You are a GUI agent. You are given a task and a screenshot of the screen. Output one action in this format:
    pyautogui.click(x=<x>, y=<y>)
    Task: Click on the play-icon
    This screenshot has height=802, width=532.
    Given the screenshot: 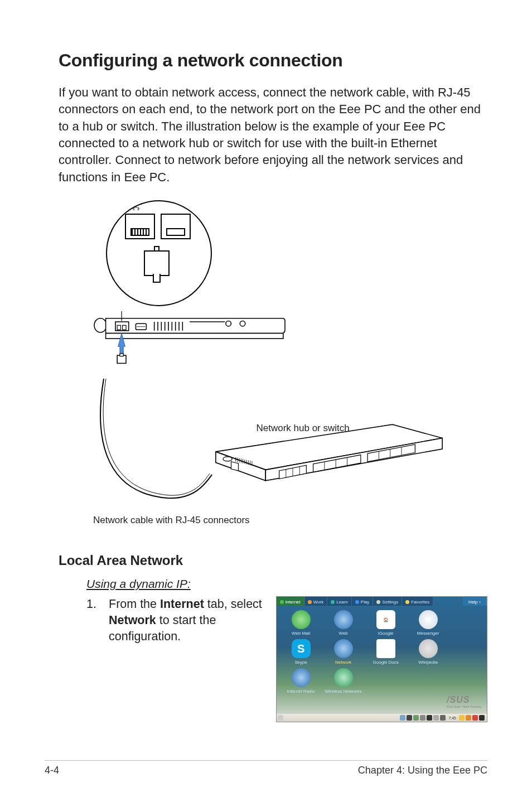 What is the action you would take?
    pyautogui.click(x=357, y=602)
    